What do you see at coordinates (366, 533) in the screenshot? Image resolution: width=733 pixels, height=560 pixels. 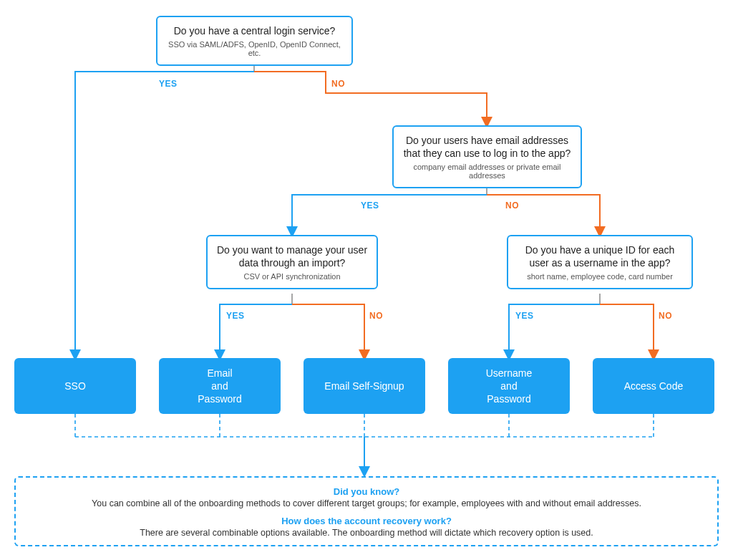 I see `info-text-2: There are several combinable options ava…` at bounding box center [366, 533].